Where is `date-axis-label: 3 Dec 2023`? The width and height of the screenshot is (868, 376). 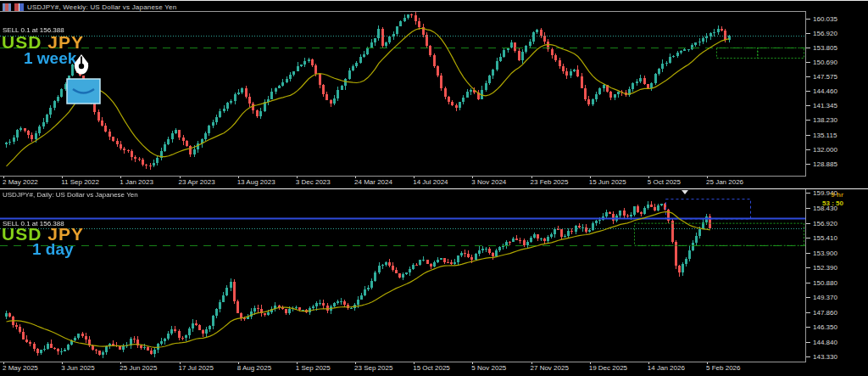
date-axis-label: 3 Dec 2023 is located at coordinates (314, 182).